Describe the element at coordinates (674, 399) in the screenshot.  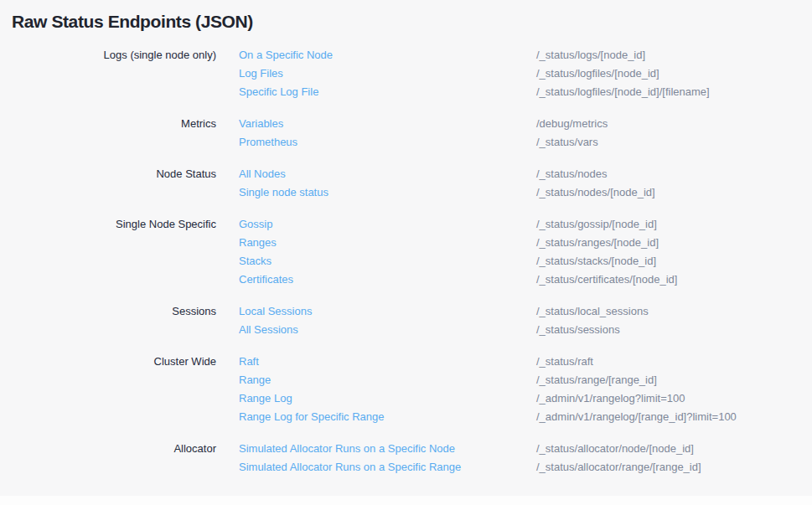
I see `endpoint-path: /_admin/v1/rangelog?limit=100` at that location.